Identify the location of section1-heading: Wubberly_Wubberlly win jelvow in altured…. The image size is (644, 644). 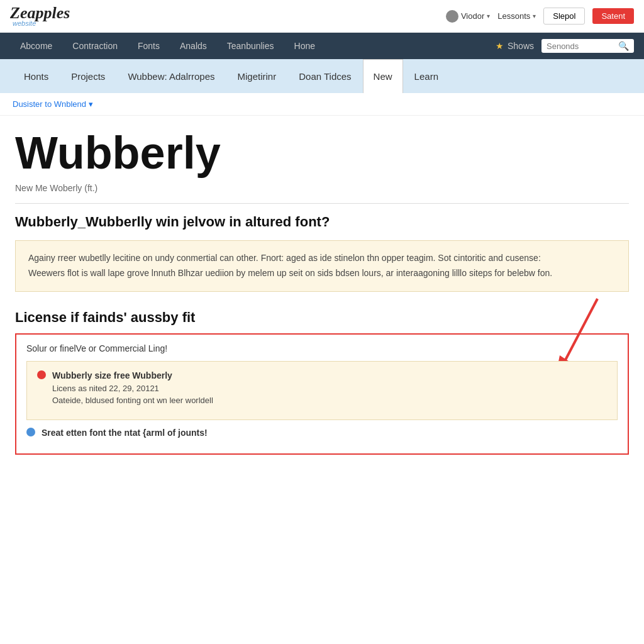
(322, 222).